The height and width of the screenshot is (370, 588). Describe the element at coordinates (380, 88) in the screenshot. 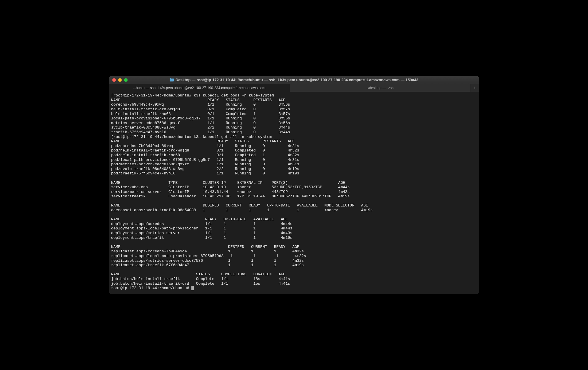

I see `tab-zsh: ~/desktop — -zsh` at that location.